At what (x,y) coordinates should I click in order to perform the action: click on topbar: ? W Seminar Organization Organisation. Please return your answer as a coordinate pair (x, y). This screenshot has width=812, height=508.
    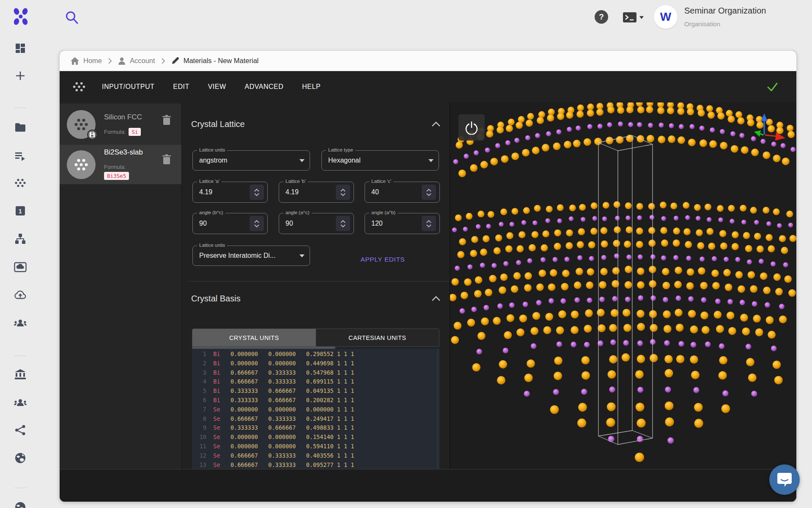
    Looking at the image, I should click on (406, 21).